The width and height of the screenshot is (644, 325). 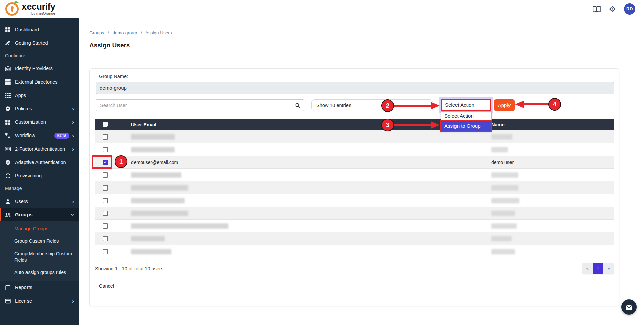 I want to click on breadcrumb-current: Assign Users, so click(x=159, y=33).